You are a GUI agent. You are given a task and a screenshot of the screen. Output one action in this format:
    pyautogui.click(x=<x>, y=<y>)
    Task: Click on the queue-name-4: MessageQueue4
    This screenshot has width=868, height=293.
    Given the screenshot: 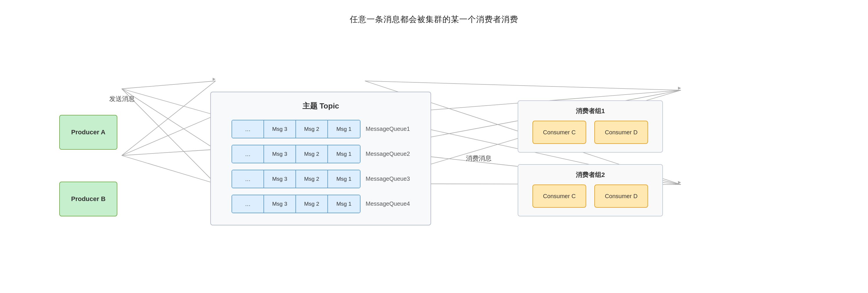 What is the action you would take?
    pyautogui.click(x=388, y=204)
    